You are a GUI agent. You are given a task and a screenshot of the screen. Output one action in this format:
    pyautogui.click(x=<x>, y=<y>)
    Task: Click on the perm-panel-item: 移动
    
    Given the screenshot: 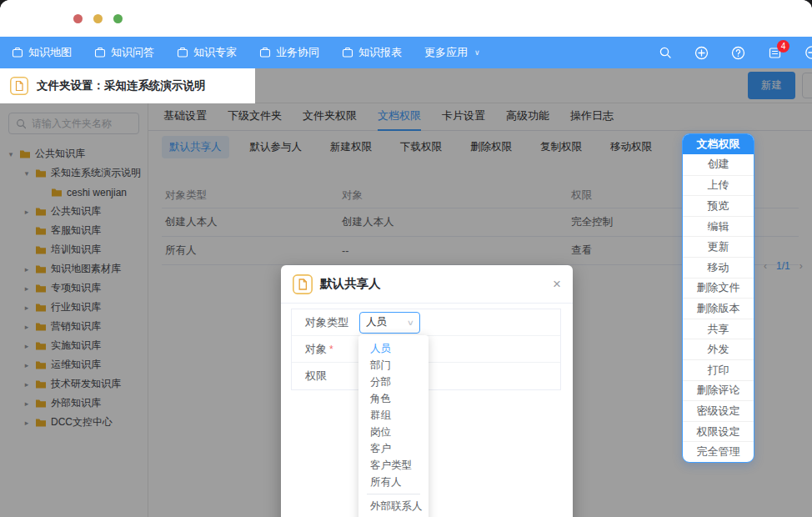 What is the action you would take?
    pyautogui.click(x=719, y=267)
    